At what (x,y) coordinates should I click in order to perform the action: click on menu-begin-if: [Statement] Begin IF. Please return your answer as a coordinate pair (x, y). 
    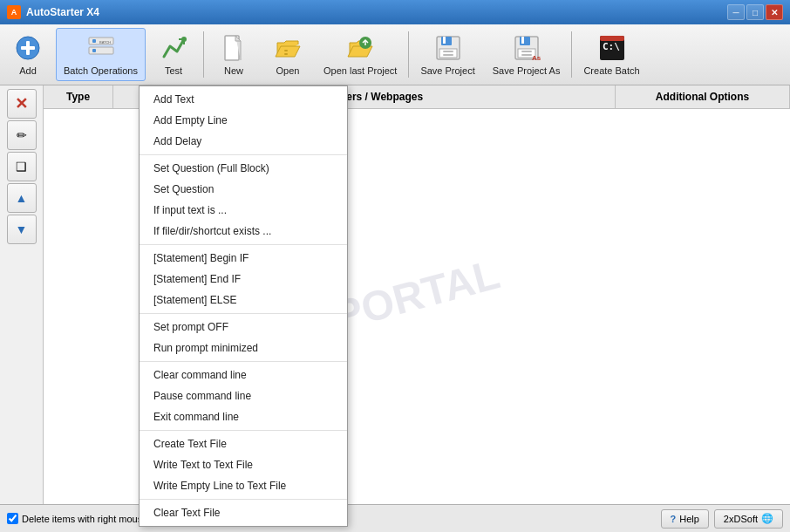
    Looking at the image, I should click on (243, 258).